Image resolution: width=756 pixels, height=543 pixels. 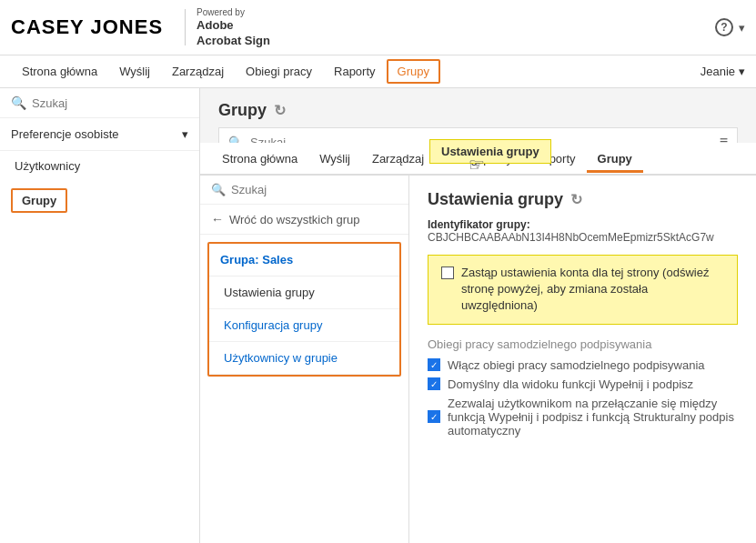 What do you see at coordinates (304, 220) in the screenshot?
I see `back-to-groups: ← Wróć do wszystkich grup` at bounding box center [304, 220].